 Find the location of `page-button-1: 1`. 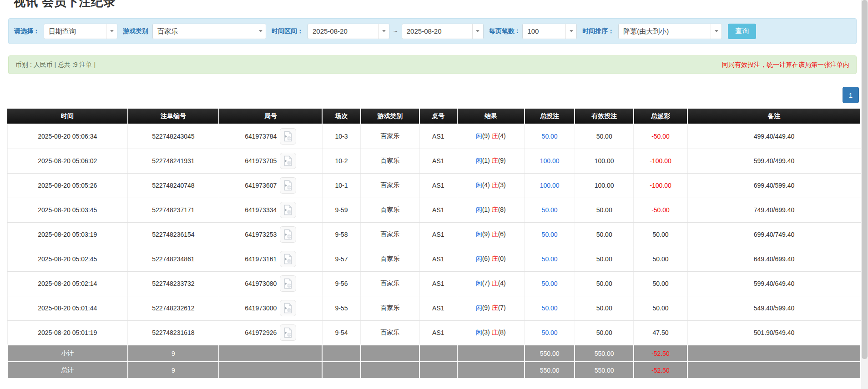

page-button-1: 1 is located at coordinates (851, 95).